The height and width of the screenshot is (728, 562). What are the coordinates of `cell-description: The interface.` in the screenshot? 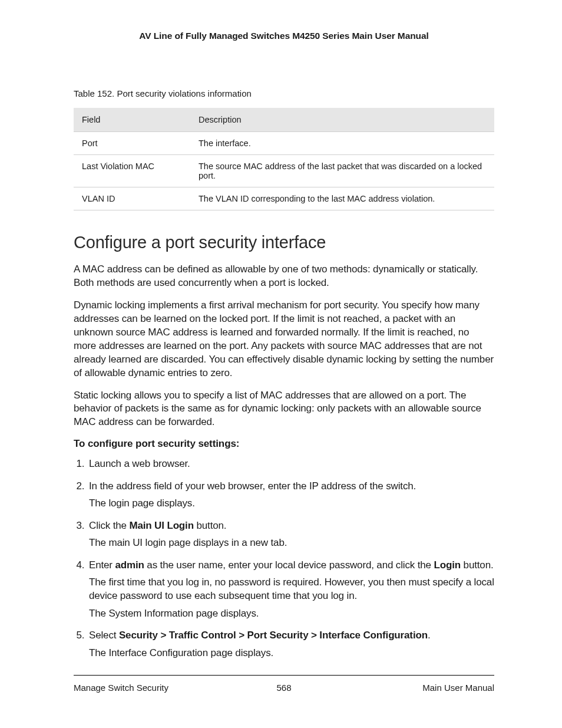 It's located at (342, 144).